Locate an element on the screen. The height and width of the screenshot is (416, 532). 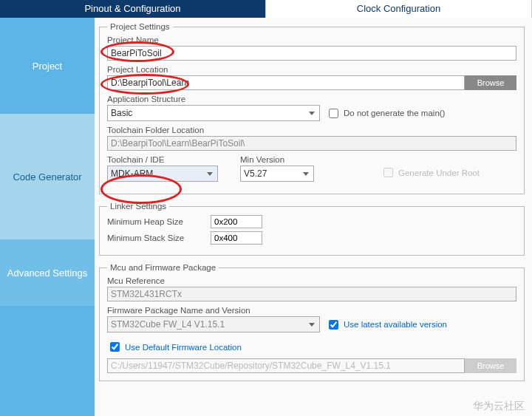
firmware-location-input is located at coordinates (286, 366).